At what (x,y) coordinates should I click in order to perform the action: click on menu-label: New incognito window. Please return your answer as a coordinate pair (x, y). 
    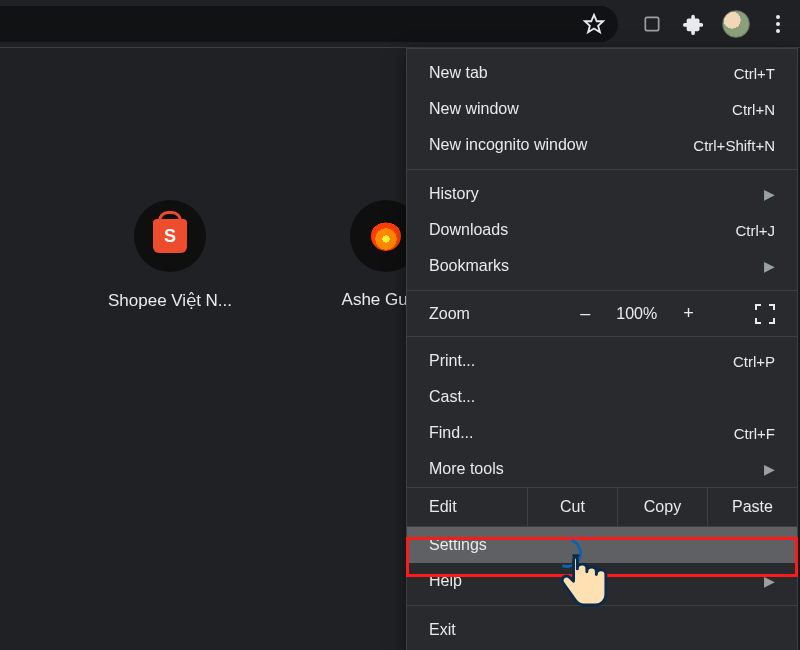
    Looking at the image, I should click on (508, 145).